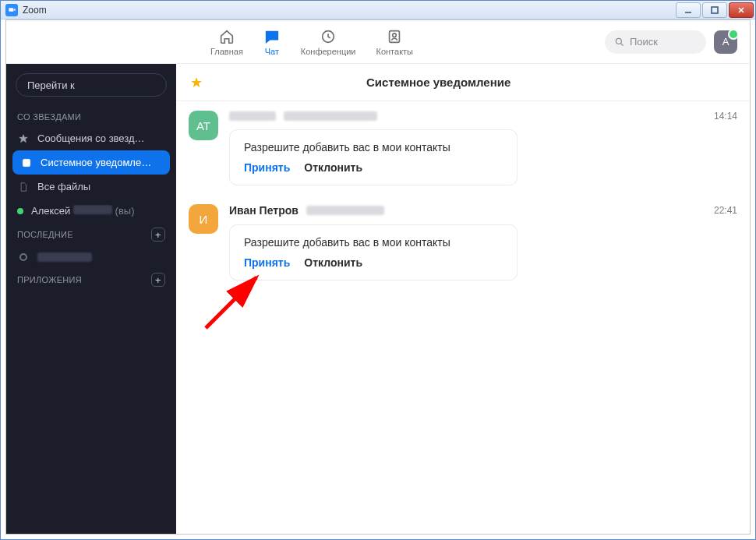 This screenshot has width=756, height=540. What do you see at coordinates (263, 210) in the screenshot?
I see `sender-name: Иван Петров` at bounding box center [263, 210].